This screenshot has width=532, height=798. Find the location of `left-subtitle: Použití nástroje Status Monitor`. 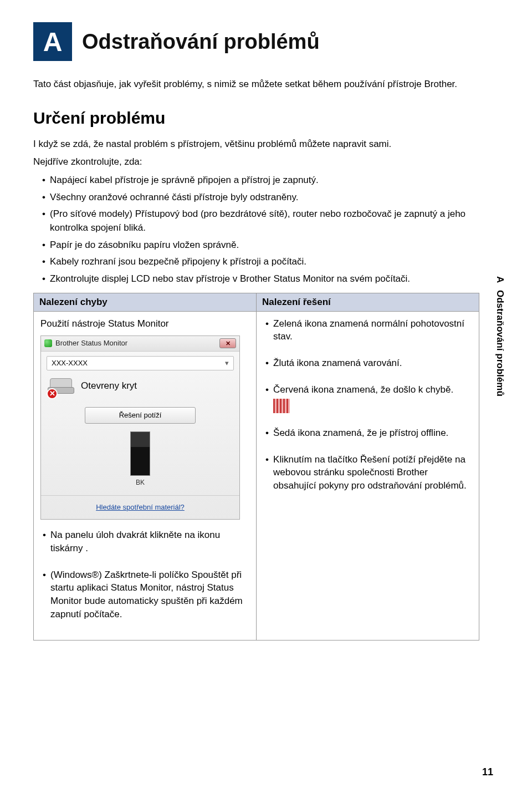

left-subtitle: Použití nástroje Status Monitor is located at coordinates (145, 324).